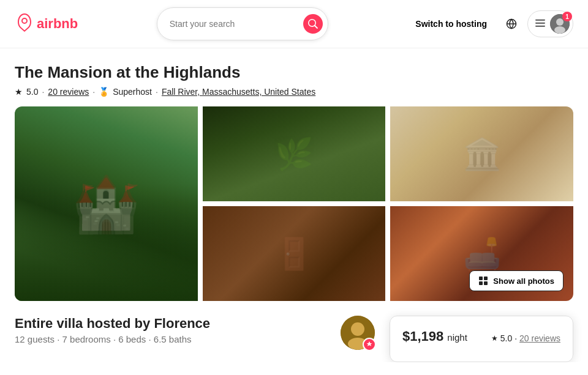  I want to click on superhost-icon: 🏅, so click(104, 92).